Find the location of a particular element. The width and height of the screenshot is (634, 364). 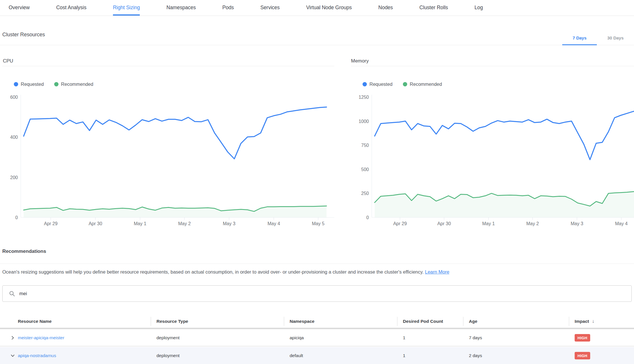

tab-virtual-node-groups: Virtual Node Groups is located at coordinates (329, 8).